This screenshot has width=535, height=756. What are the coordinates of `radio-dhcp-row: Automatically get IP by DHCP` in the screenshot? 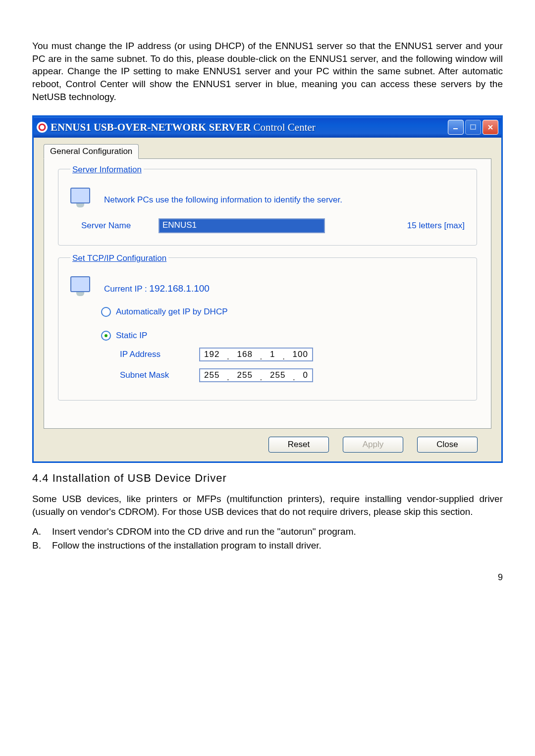 It's located at (283, 312).